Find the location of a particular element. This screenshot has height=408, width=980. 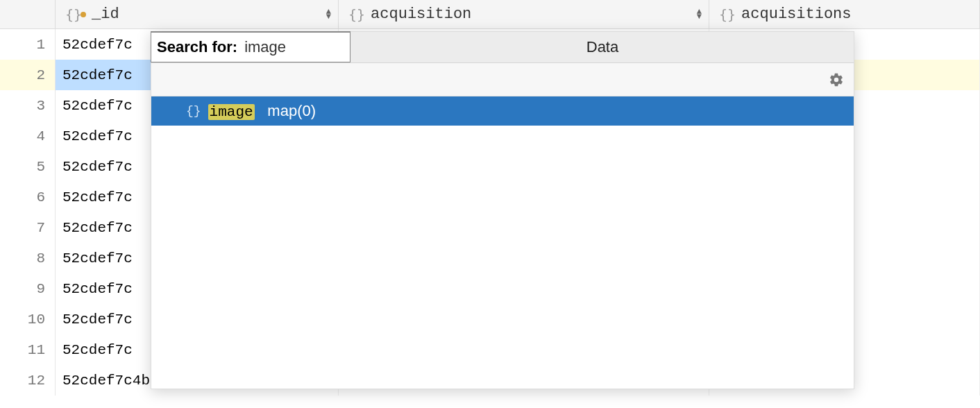

search-result-item: {} image map(0) is located at coordinates (502, 111).